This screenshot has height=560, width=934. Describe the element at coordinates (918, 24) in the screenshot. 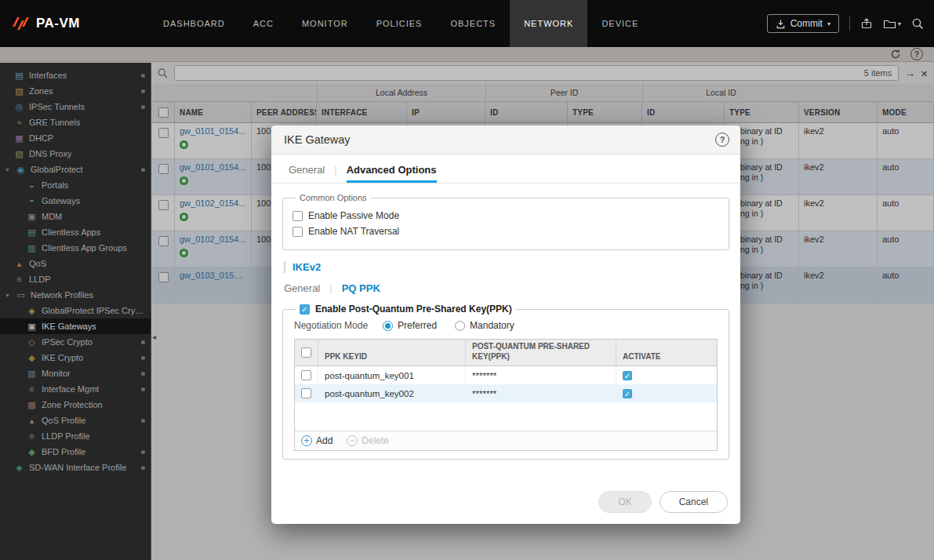

I see `global-search-icon` at that location.